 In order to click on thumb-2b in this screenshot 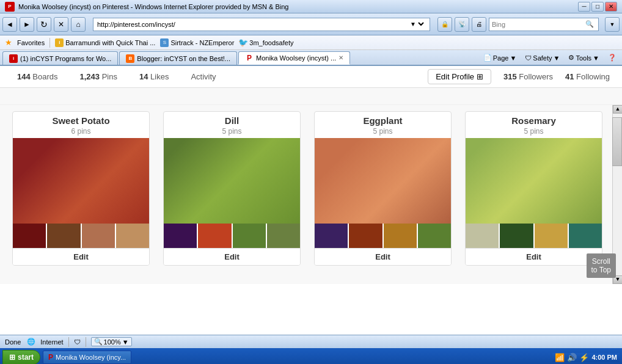, I will do `click(214, 236)`.